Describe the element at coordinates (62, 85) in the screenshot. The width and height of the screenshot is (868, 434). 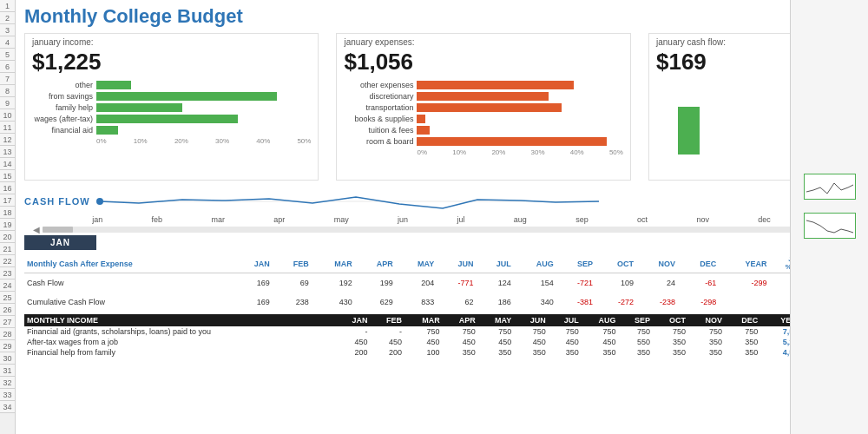
I see `bar-label: other` at that location.